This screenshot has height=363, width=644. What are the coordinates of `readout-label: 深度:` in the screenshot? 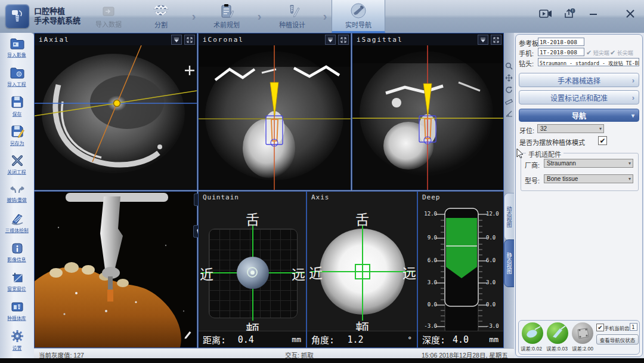 It's located at (434, 339).